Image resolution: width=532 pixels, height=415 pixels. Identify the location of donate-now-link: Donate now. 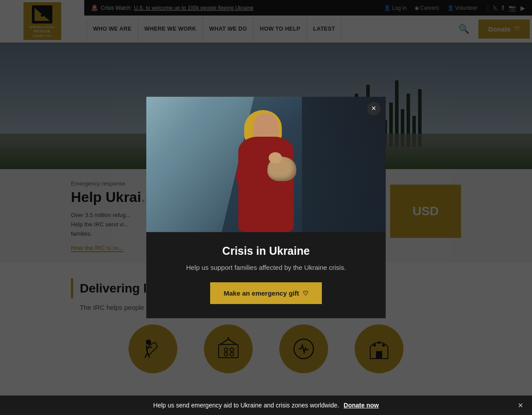
(361, 405).